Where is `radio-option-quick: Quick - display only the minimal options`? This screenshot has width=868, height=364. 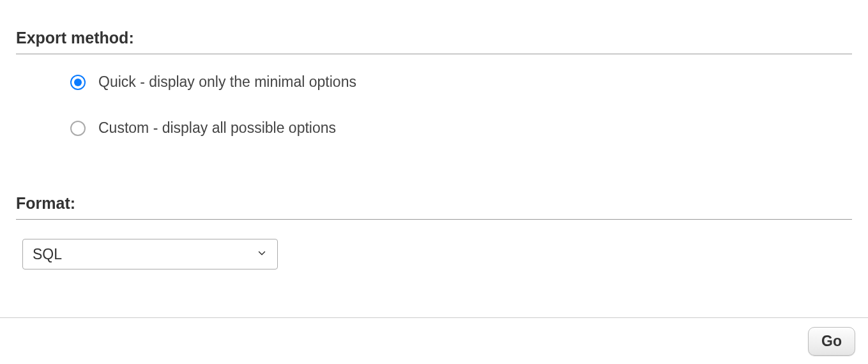
radio-option-quick: Quick - display only the minimal options is located at coordinates (461, 82).